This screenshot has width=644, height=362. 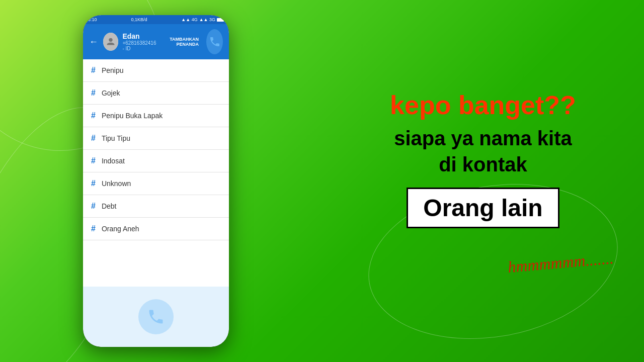 I want to click on signal-3g: ▲▲ 3G, so click(x=207, y=20).